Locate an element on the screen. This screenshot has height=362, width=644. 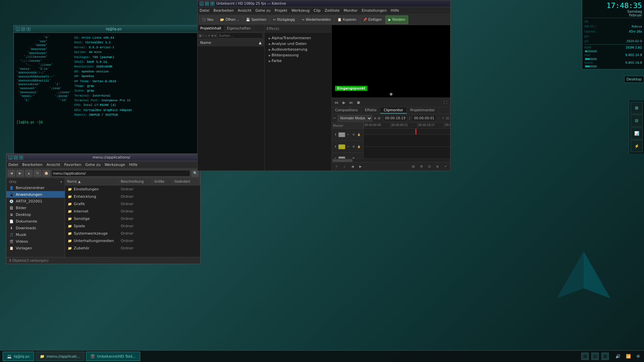
kd-minimize-btn: _ is located at coordinates (202, 4).